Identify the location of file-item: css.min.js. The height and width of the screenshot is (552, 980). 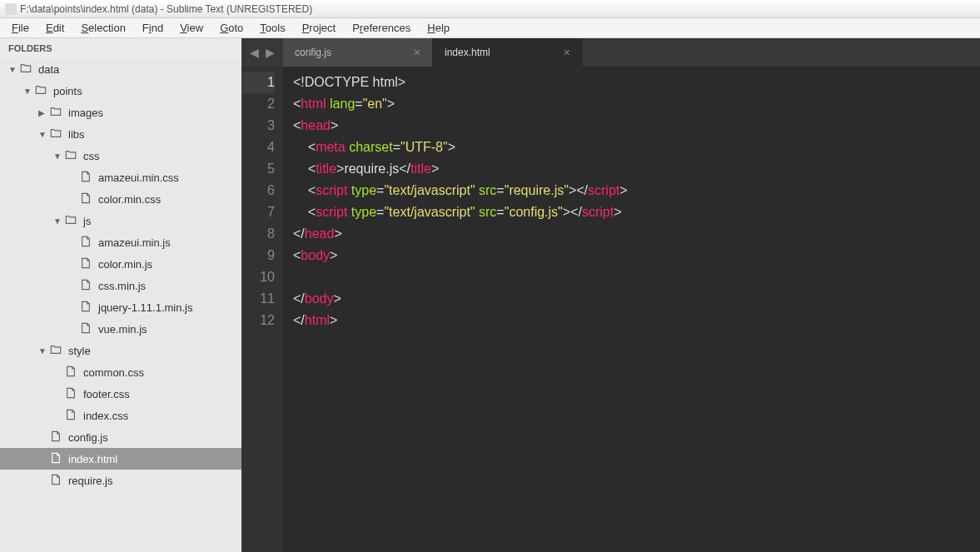
(121, 286).